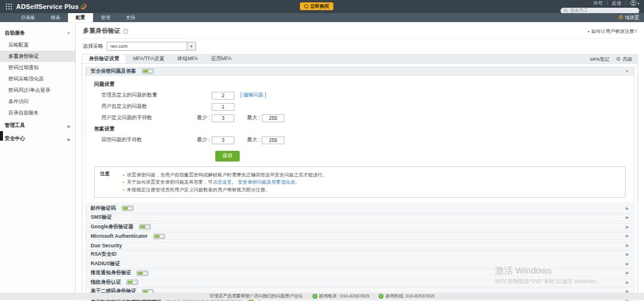 The image size is (644, 301). Describe the element at coordinates (38, 139) in the screenshot. I see `sidebar-section-security-center: 安全中心 ▶` at that location.